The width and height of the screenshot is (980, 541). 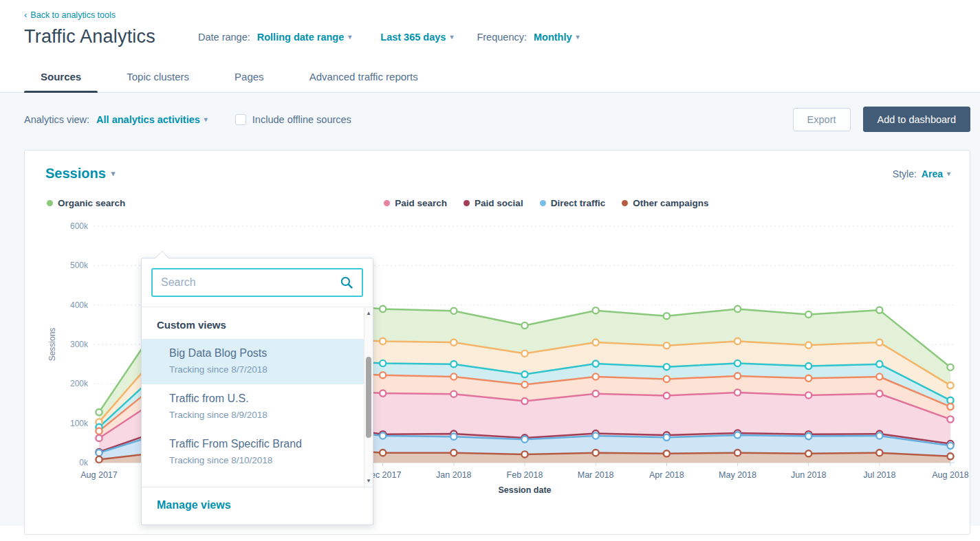 I want to click on view-list-item-traffic-from-u-s-: Traffic from U.S.Tracking since 8/9/2018, so click(x=254, y=407).